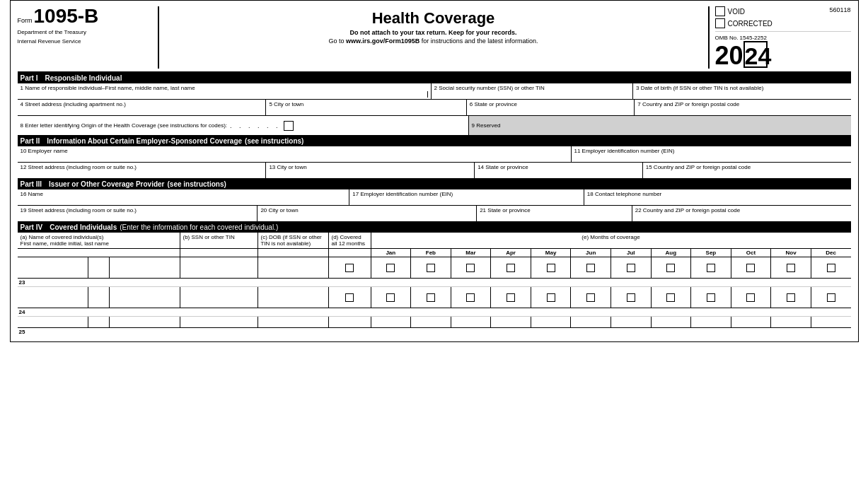 This screenshot has height=497, width=868. Describe the element at coordinates (434, 240) in the screenshot. I see `part4-col-headers: (a) Name of covered individual(s) First …` at that location.